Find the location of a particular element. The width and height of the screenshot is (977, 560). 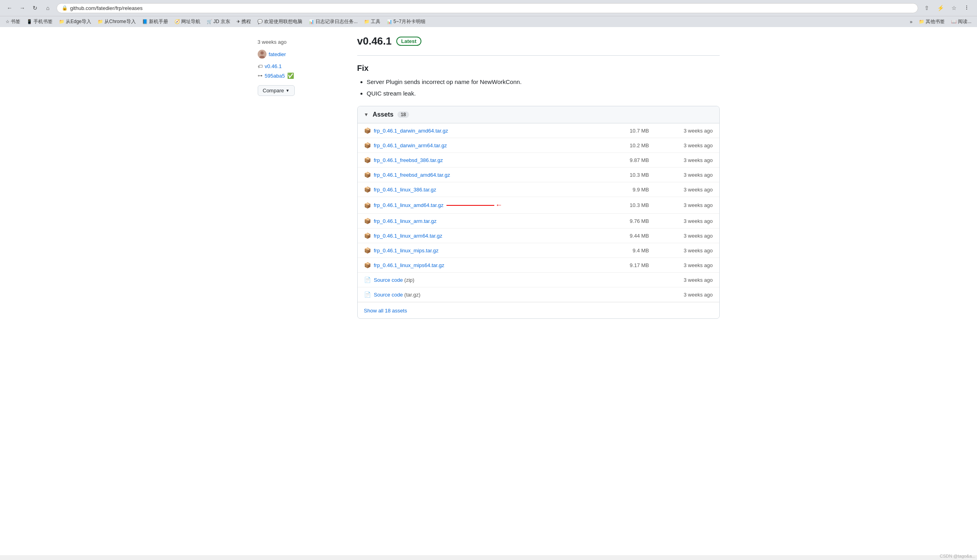

tag-value: v0.46.1 is located at coordinates (273, 66).